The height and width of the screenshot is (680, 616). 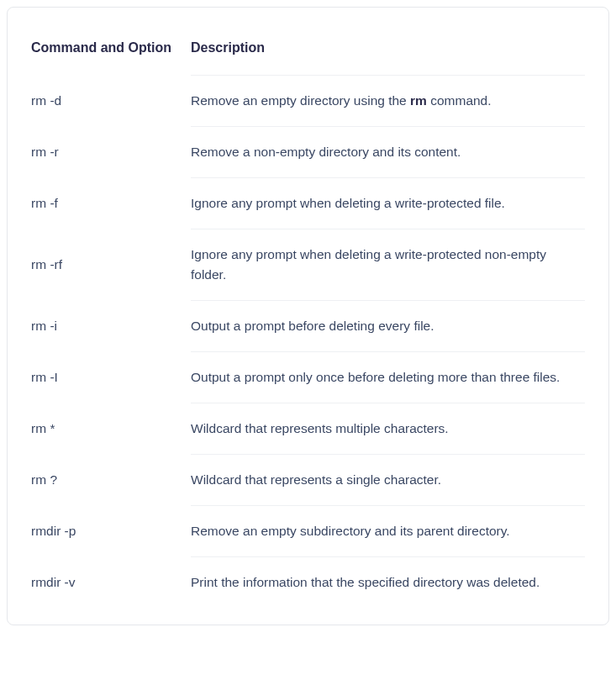 I want to click on table-row: rm *Wildcard that represents multiple ch…, so click(x=308, y=429).